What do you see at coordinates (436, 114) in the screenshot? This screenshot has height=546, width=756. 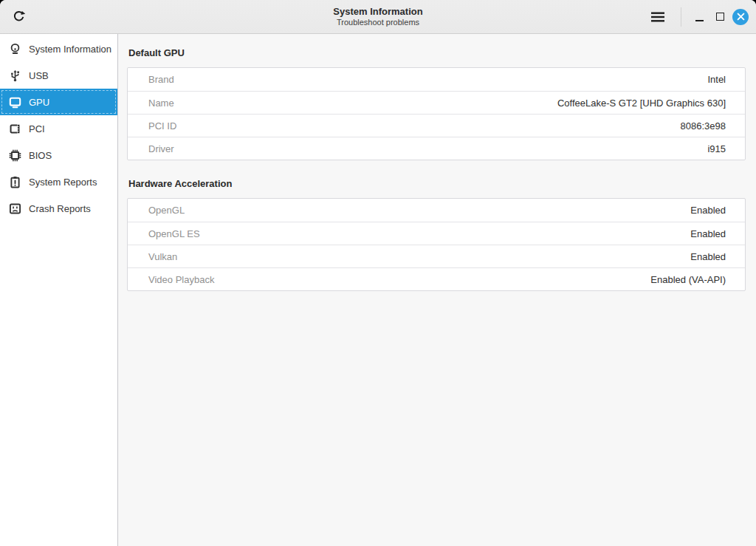 I see `info-table-default-gpu: Brand Intel Name CoffeeLake-S GT2 [UHD G…` at bounding box center [436, 114].